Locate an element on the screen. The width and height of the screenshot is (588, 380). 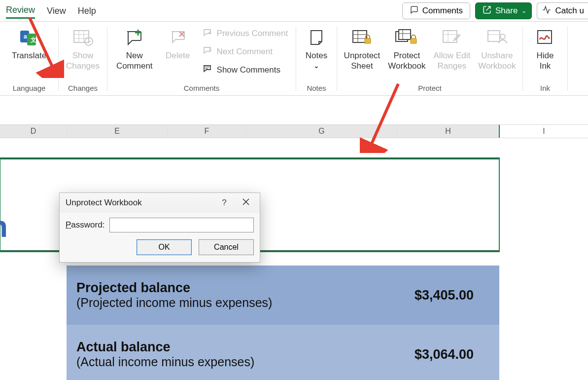
new-comment-icon is located at coordinates (135, 38).